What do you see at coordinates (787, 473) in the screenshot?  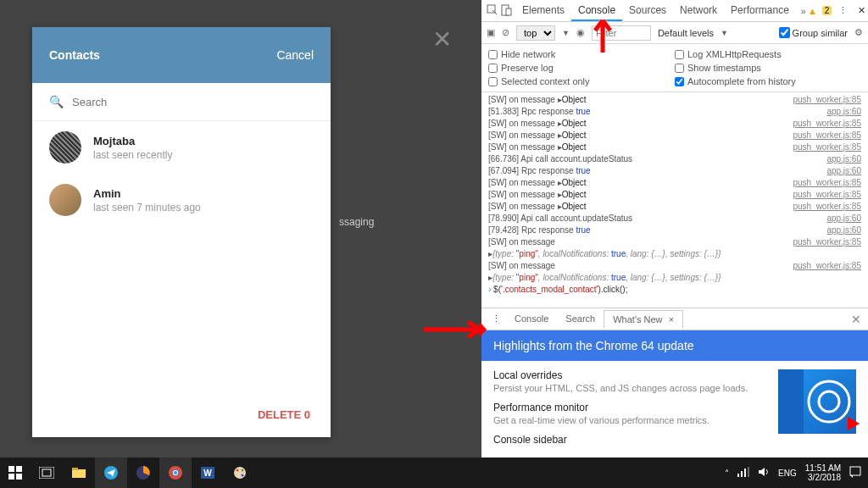 I see `language-indicator: ENG` at bounding box center [787, 473].